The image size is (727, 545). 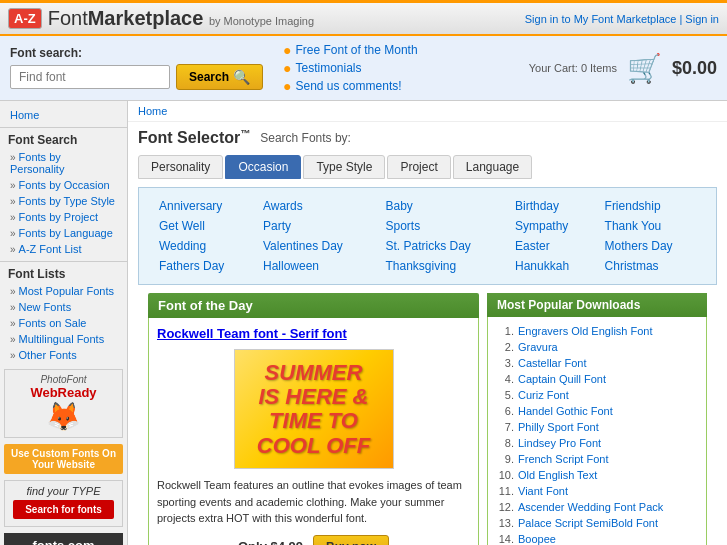 I want to click on sidebar-multilingual: »Multilingual Fonts, so click(x=64, y=339).